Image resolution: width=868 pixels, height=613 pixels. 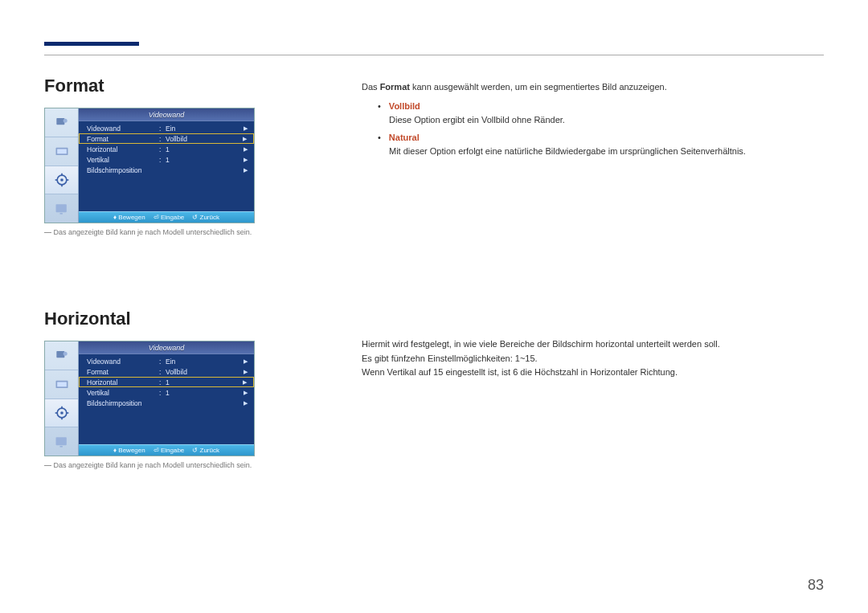 What do you see at coordinates (593, 152) in the screenshot?
I see `option-desc: Mit dieser Option erfolgt eine natürlich…` at bounding box center [593, 152].